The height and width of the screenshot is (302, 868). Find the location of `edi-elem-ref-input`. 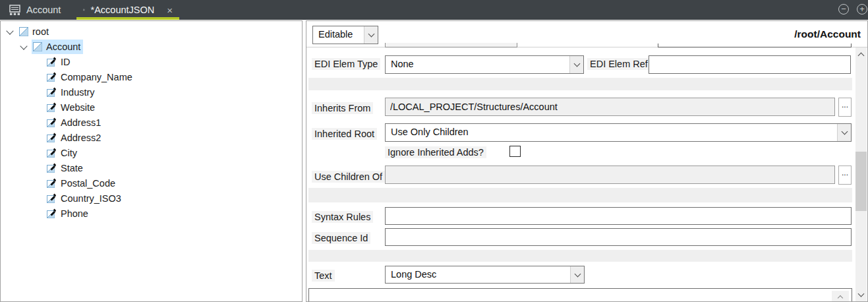

edi-elem-ref-input is located at coordinates (750, 65).